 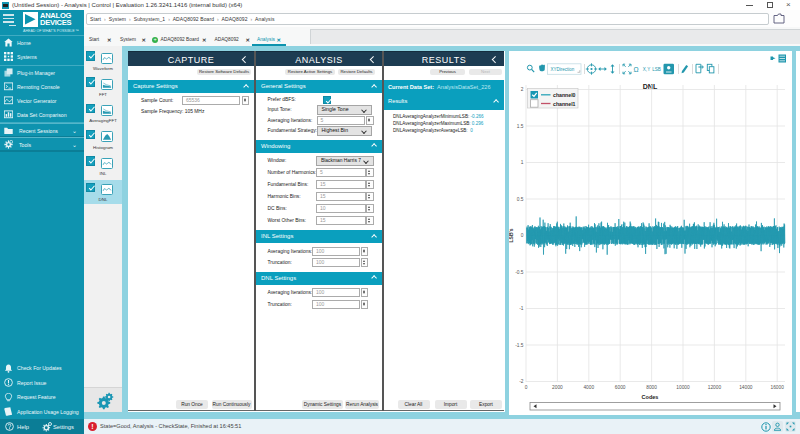 I want to click on svg-text: 12000, so click(x=715, y=388).